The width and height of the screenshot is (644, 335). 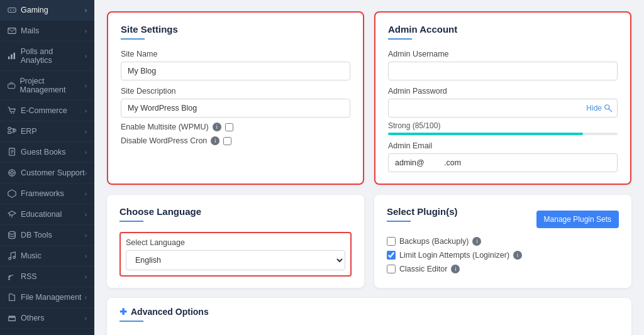 I want to click on cron-info-icon: i, so click(x=215, y=141).